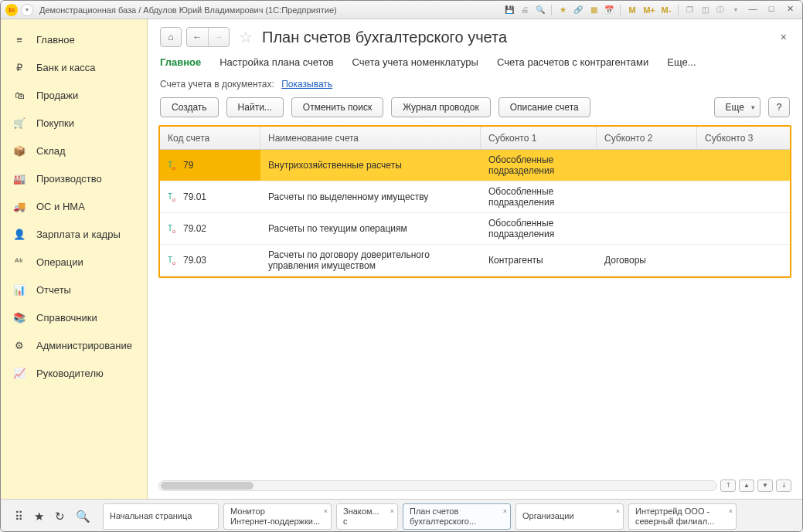 Image resolution: width=803 pixels, height=532 pixels. I want to click on btab-line1: Монитор, so click(277, 511).